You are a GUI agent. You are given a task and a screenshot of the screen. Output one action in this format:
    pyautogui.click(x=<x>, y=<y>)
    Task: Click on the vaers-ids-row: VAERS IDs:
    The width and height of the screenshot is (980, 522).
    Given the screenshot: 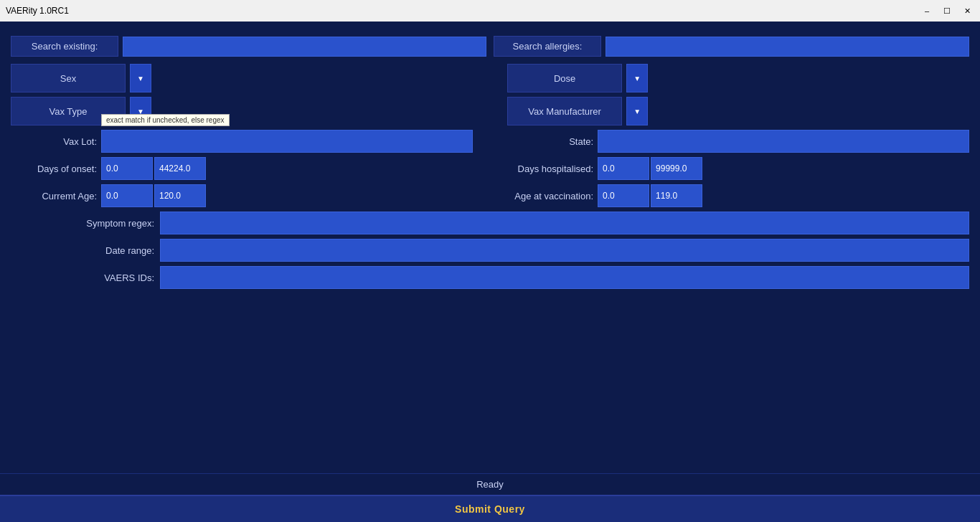 What is the action you would take?
    pyautogui.click(x=490, y=277)
    